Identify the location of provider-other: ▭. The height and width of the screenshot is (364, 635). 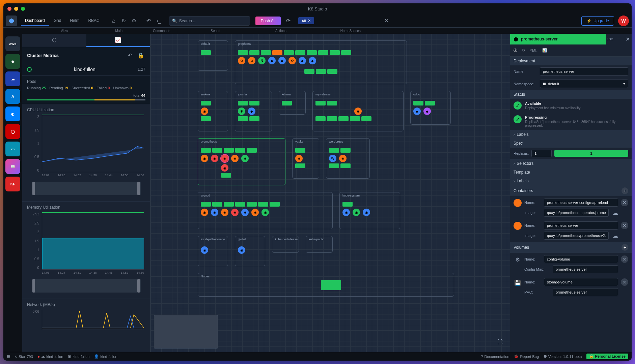
(13, 149).